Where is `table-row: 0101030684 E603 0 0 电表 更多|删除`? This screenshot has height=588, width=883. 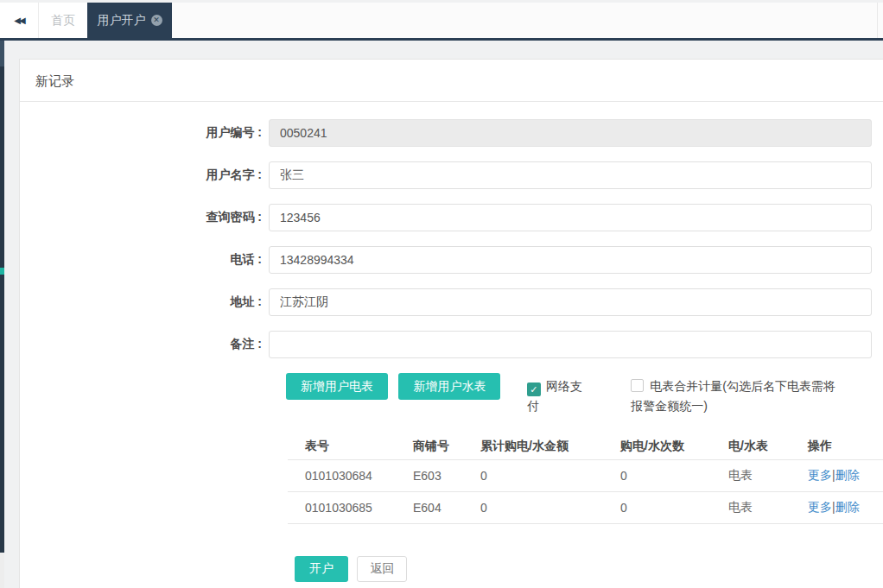
table-row: 0101030684 E603 0 0 电表 更多|删除 is located at coordinates (586, 477).